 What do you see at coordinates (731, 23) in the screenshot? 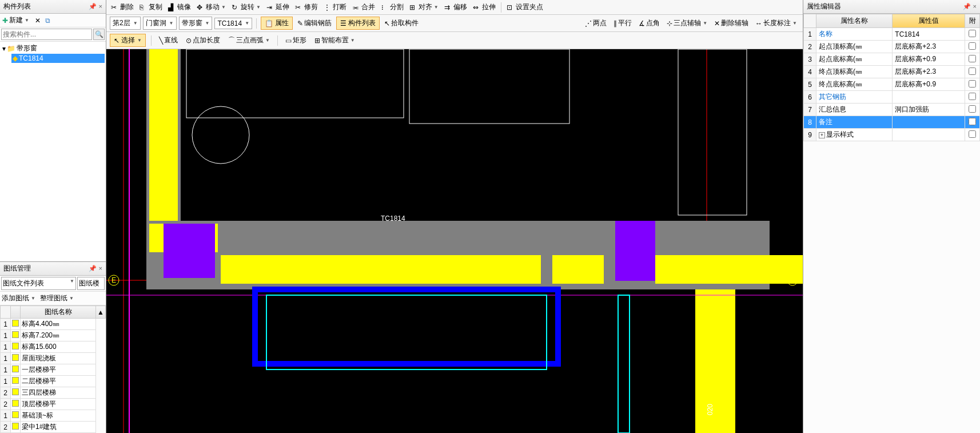
I see `del-aux-button: ✕删除辅轴` at bounding box center [731, 23].